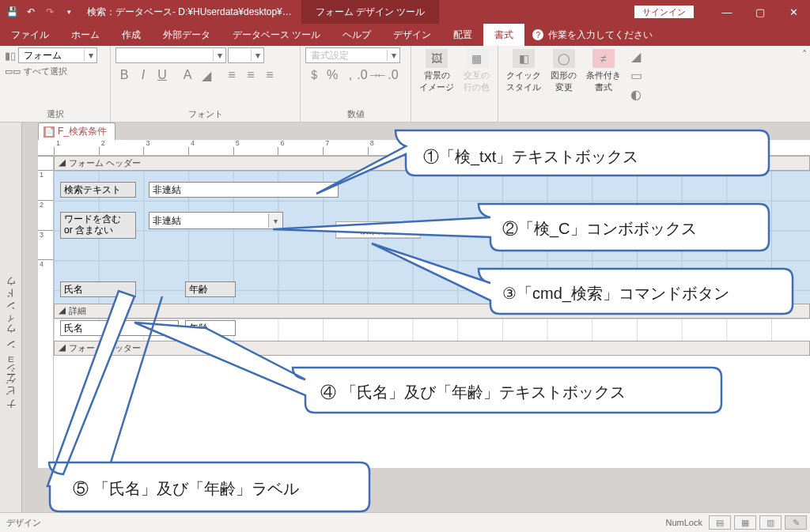  Describe the element at coordinates (131, 35) in the screenshot. I see `tab-create: 作成` at that location.